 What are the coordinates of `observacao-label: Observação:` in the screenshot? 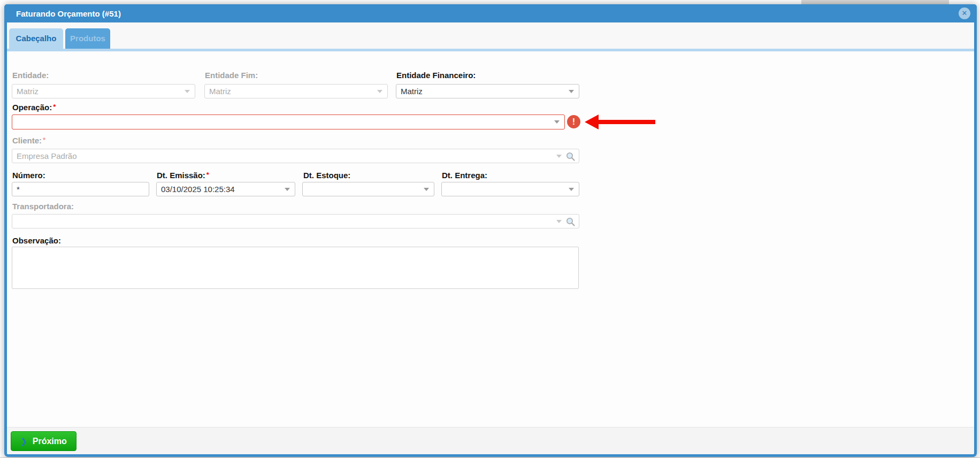 It's located at (36, 241).